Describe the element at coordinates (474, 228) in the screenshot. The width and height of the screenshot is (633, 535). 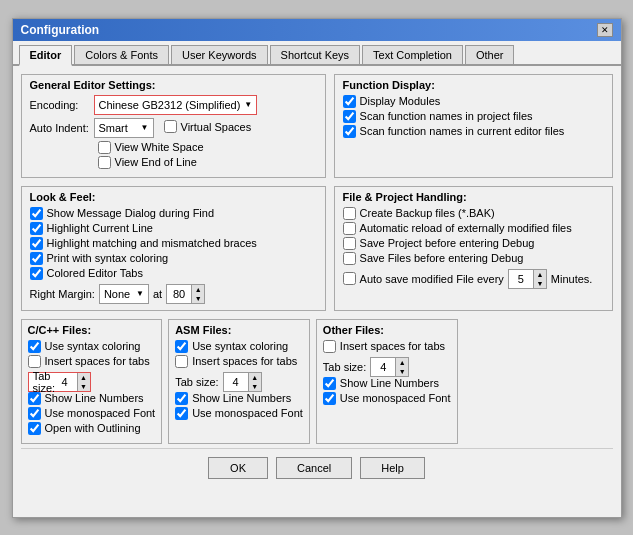
I see `auto-reload-label: Automatic reload of externally modified …` at that location.